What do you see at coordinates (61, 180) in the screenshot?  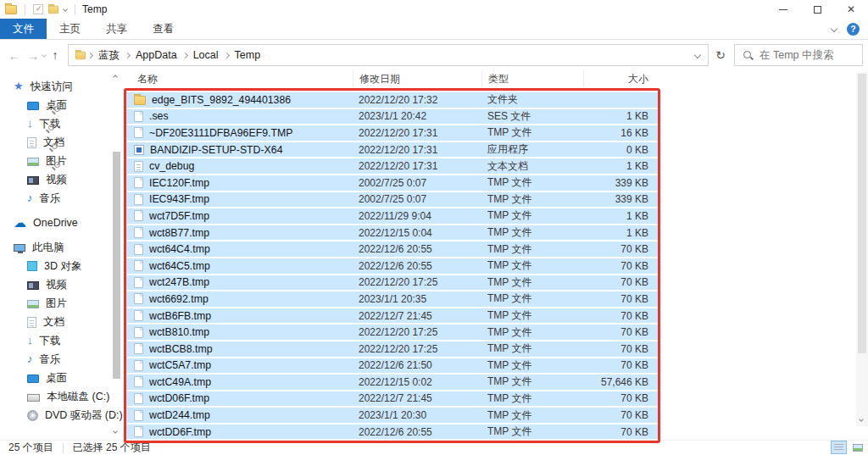 I see `sidebar-item-qa-videos: 视频` at bounding box center [61, 180].